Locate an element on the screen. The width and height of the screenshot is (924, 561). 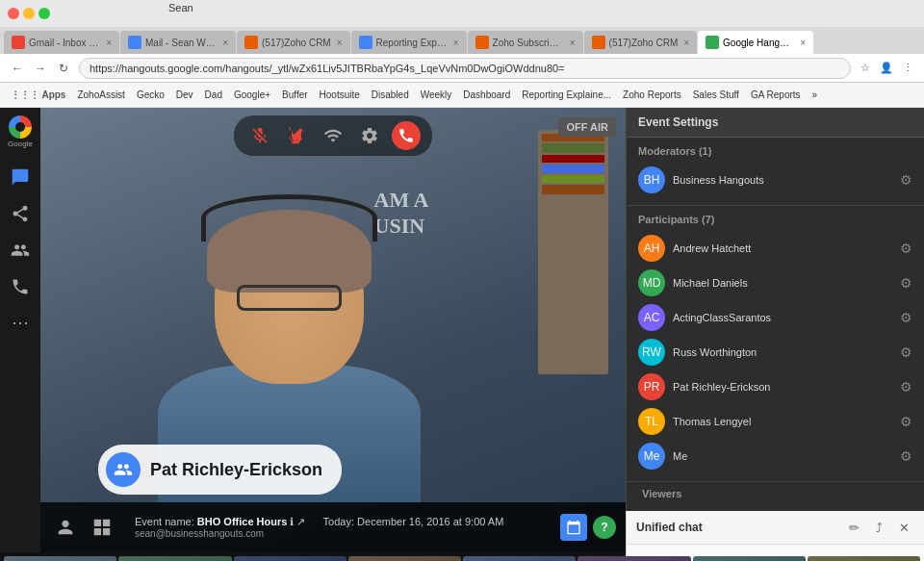
bm-googleplus: Google+ is located at coordinates (252, 94).